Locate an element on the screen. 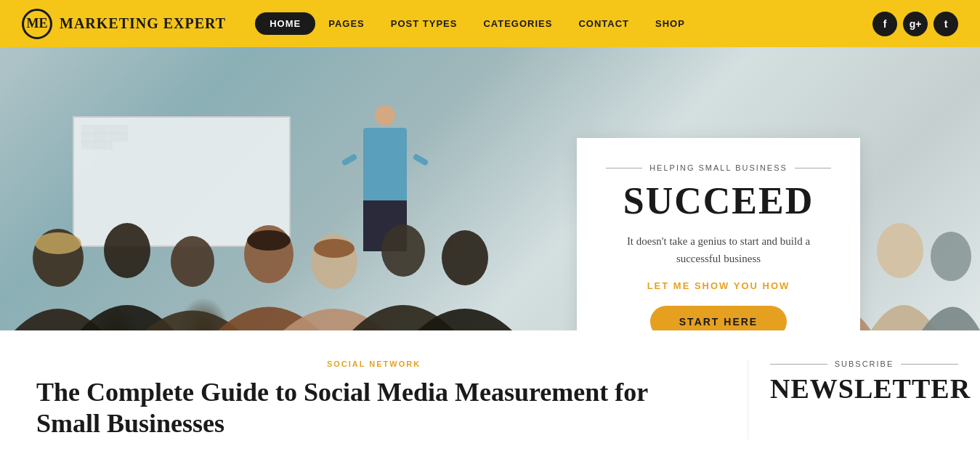  main-content: SOCIAL NETWORK The Complete Guide to Soc… is located at coordinates (373, 399).